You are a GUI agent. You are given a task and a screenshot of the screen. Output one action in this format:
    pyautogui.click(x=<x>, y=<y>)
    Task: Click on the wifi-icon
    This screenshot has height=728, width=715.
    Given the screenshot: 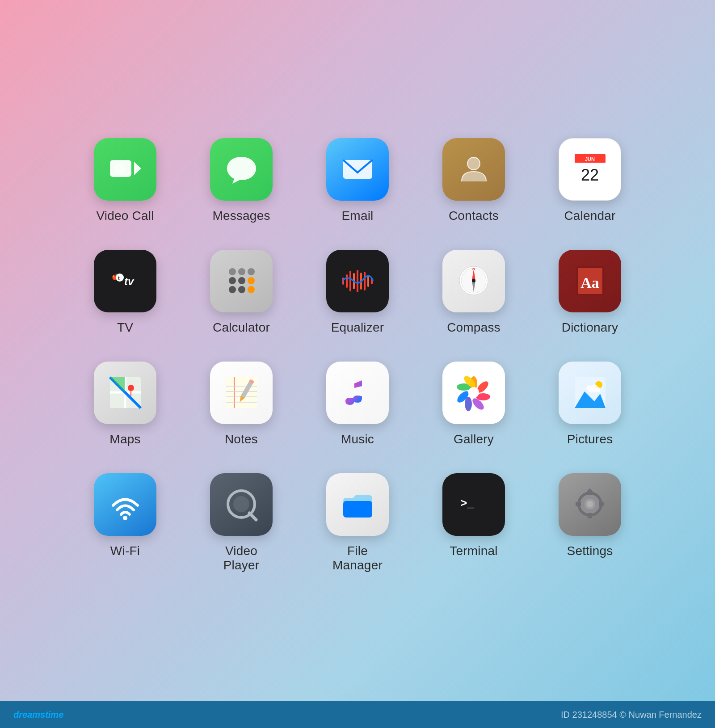 What is the action you would take?
    pyautogui.click(x=125, y=505)
    